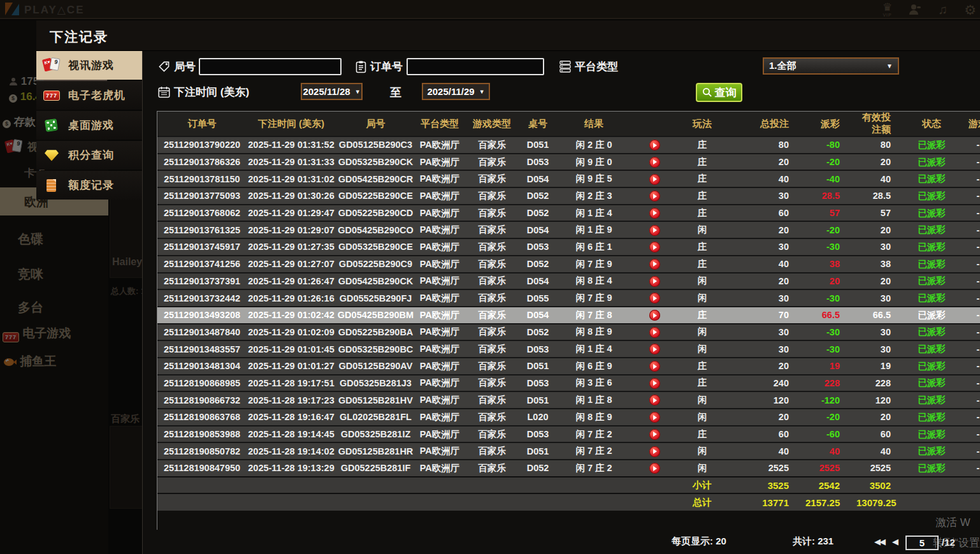  Describe the element at coordinates (831, 435) in the screenshot. I see `table-cell: -60` at that location.